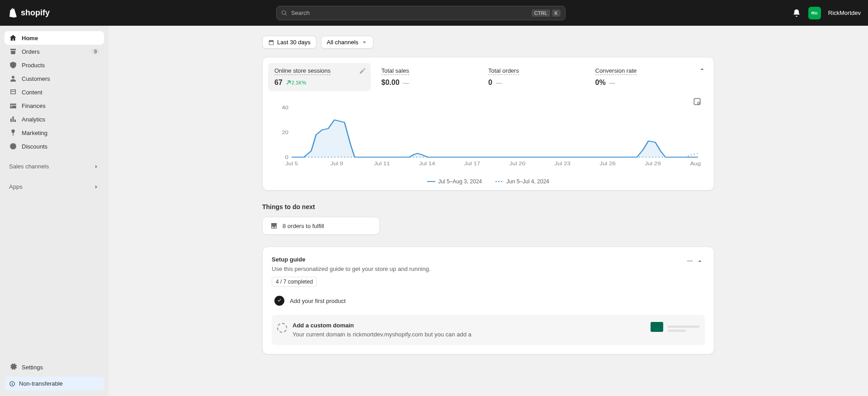 This screenshot has height=396, width=868. What do you see at coordinates (427, 163) in the screenshot?
I see `svg-text: Jul 14` at bounding box center [427, 163].